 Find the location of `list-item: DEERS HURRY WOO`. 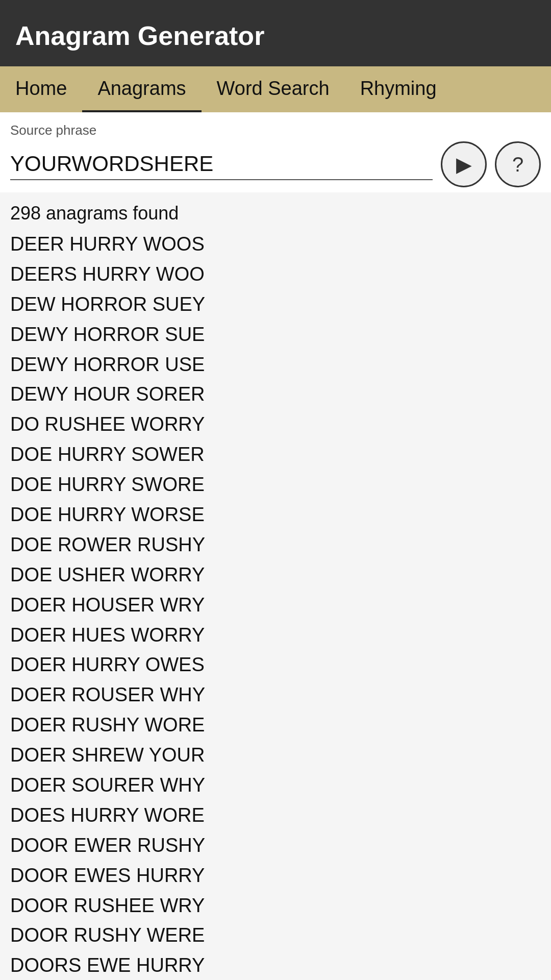

list-item: DEERS HURRY WOO is located at coordinates (276, 275).